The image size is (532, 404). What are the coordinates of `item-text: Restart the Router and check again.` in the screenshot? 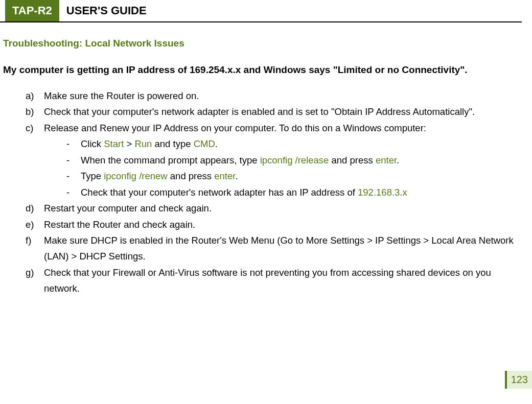 It's located at (120, 225).